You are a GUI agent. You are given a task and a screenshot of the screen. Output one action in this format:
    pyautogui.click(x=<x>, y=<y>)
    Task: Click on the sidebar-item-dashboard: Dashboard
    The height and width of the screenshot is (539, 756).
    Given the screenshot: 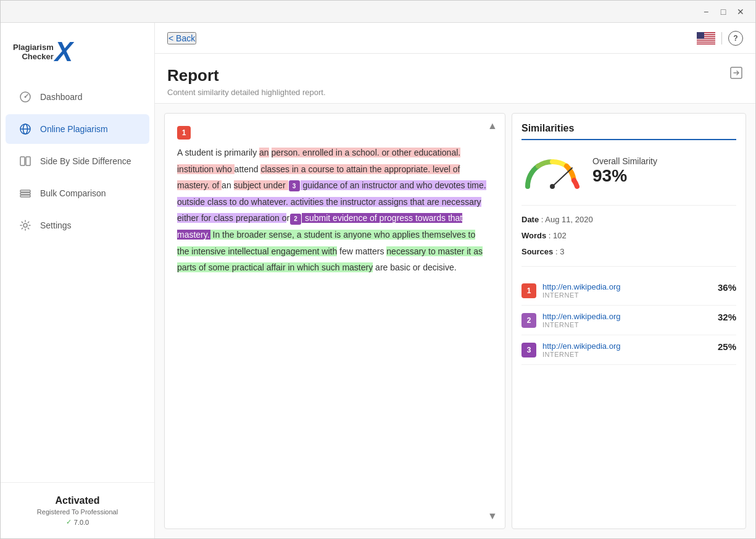 What is the action you would take?
    pyautogui.click(x=78, y=97)
    